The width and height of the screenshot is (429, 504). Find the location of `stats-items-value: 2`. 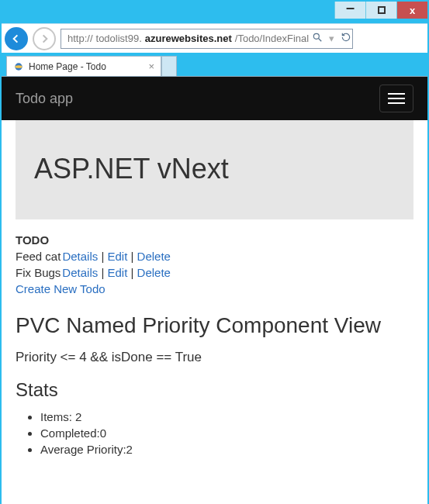

stats-items-value: 2 is located at coordinates (78, 417).